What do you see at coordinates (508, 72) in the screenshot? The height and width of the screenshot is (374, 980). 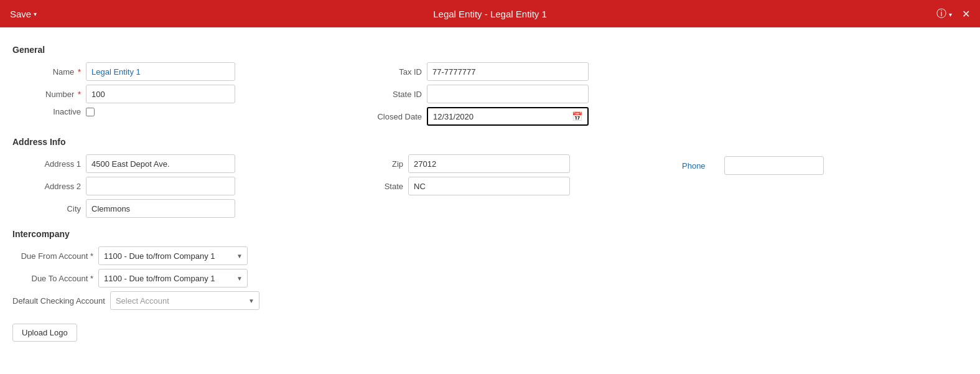 I see `tax-id-input` at bounding box center [508, 72].